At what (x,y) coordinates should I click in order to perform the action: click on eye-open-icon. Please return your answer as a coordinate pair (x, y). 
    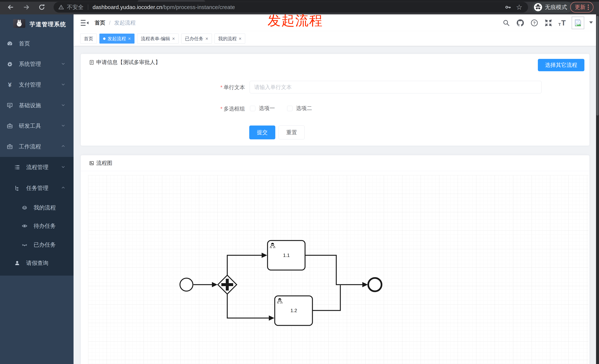
    Looking at the image, I should click on (25, 226).